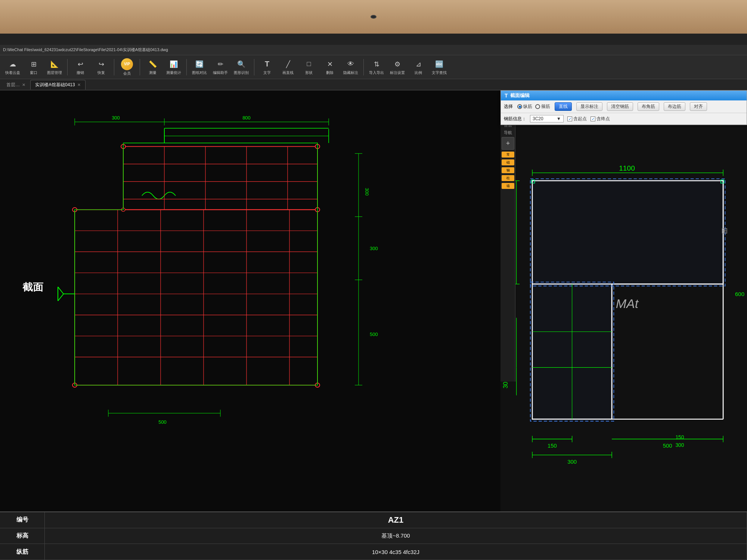 The image size is (747, 560). What do you see at coordinates (397, 67) in the screenshot?
I see `toolbar-dim-settings: ⚙ 标注设置` at bounding box center [397, 67].